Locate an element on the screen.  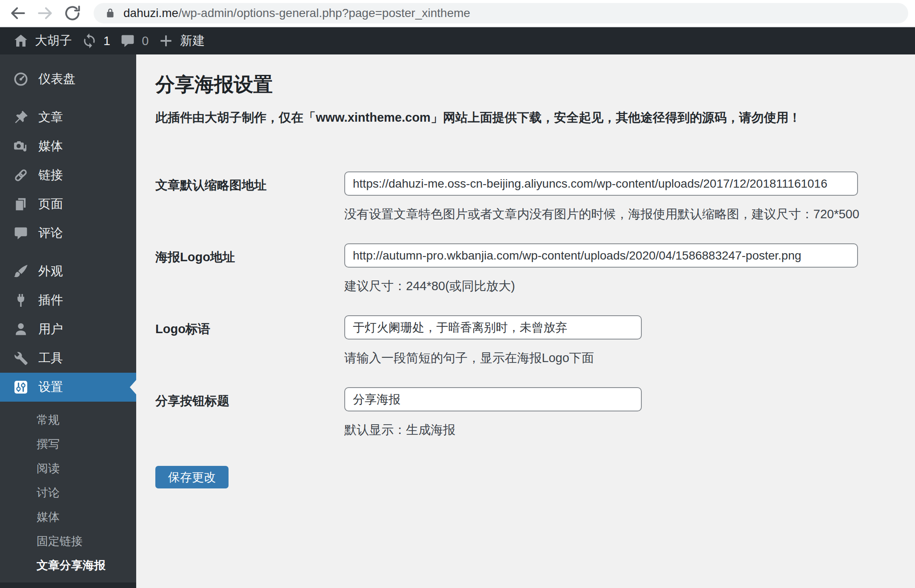
sidebar-item-label: 工具 is located at coordinates (51, 358).